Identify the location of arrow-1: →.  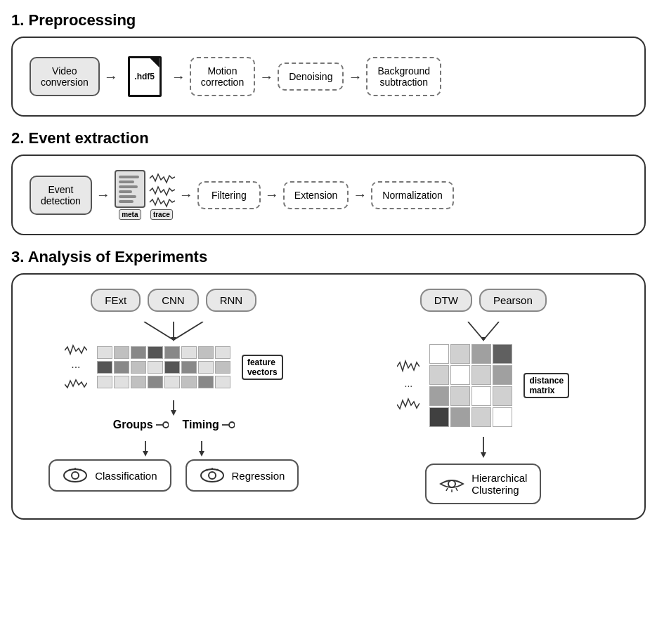
(111, 77).